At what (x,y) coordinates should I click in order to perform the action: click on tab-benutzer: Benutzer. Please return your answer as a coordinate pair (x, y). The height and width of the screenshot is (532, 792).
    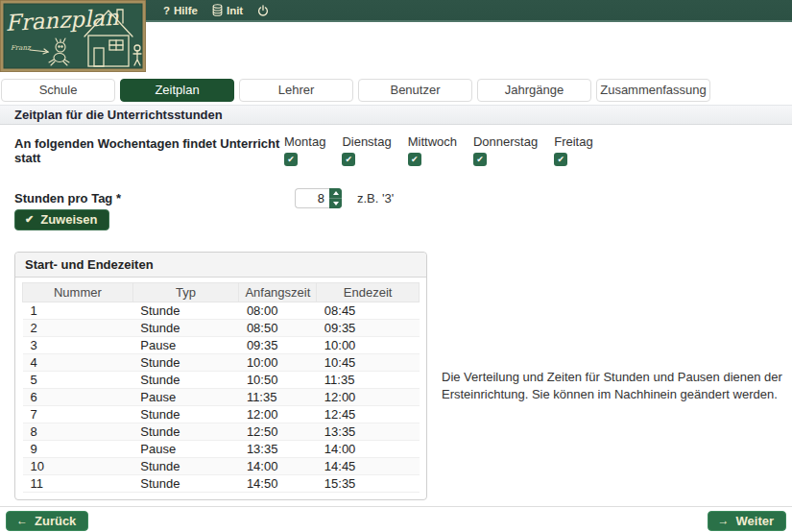
    Looking at the image, I should click on (415, 90).